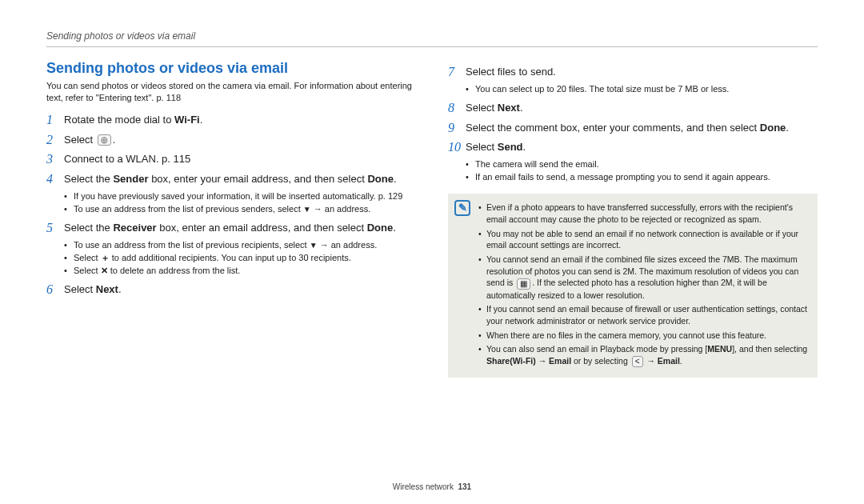 The width and height of the screenshot is (864, 504). Describe the element at coordinates (643, 213) in the screenshot. I see `note-item: •Even if a photo appears to have transfe…` at that location.